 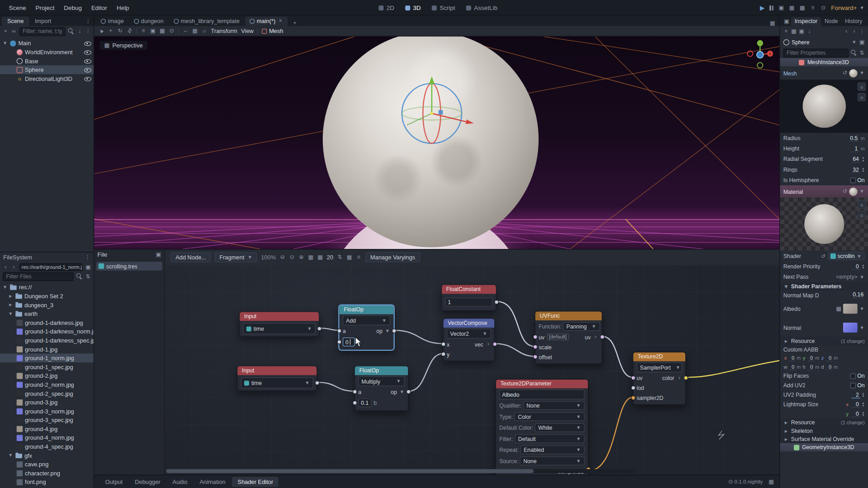 I want to click on workspace-script-button: Script, so click(x=443, y=8).